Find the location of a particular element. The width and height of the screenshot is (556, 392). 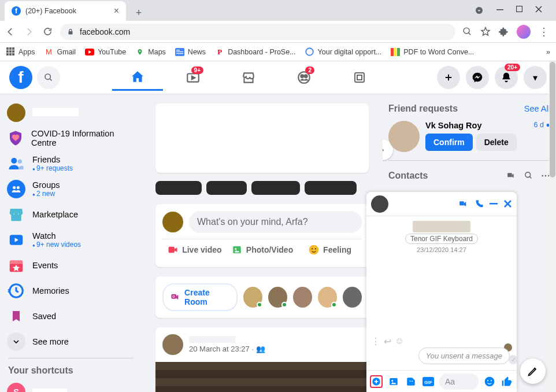

account-button: ▾ is located at coordinates (535, 77).